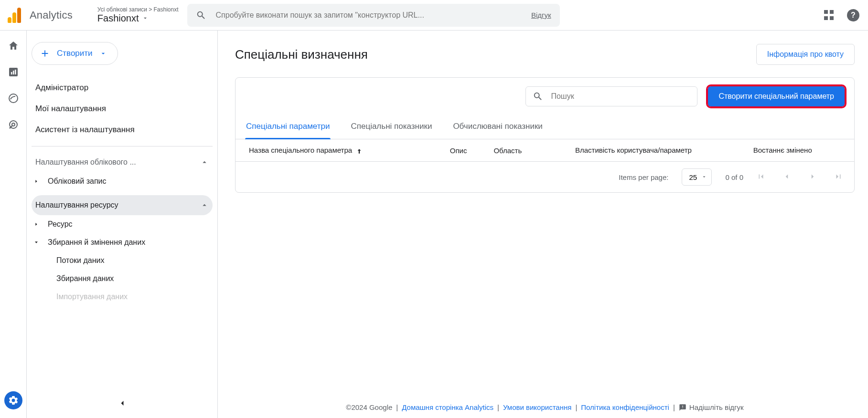 Image resolution: width=868 pixels, height=418 pixels. Describe the element at coordinates (122, 261) in the screenshot. I see `tree-data-streams: Потоки даних` at that location.